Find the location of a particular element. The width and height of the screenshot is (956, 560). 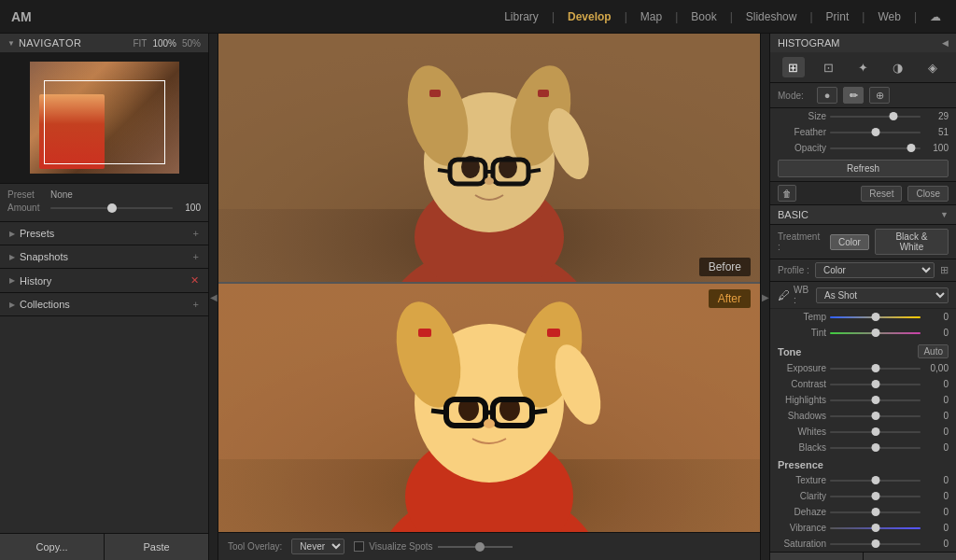

highlights-value: 0 is located at coordinates (936, 399).